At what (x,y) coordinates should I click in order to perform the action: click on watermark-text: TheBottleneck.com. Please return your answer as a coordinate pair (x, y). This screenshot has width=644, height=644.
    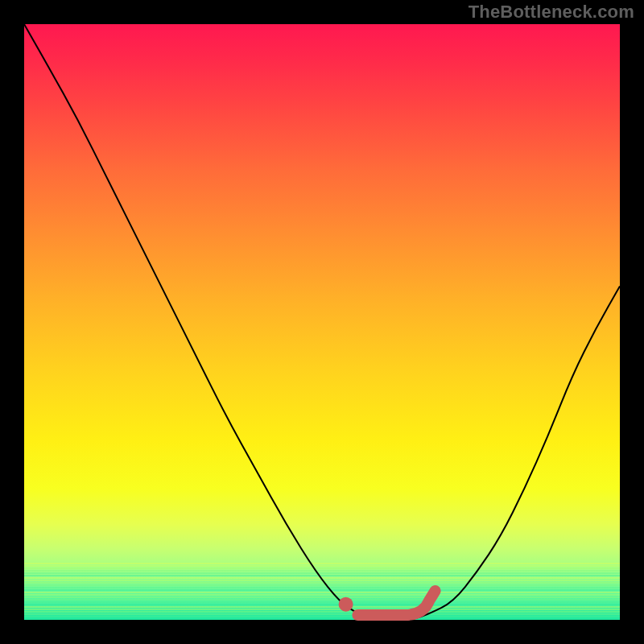
    Looking at the image, I should click on (551, 12).